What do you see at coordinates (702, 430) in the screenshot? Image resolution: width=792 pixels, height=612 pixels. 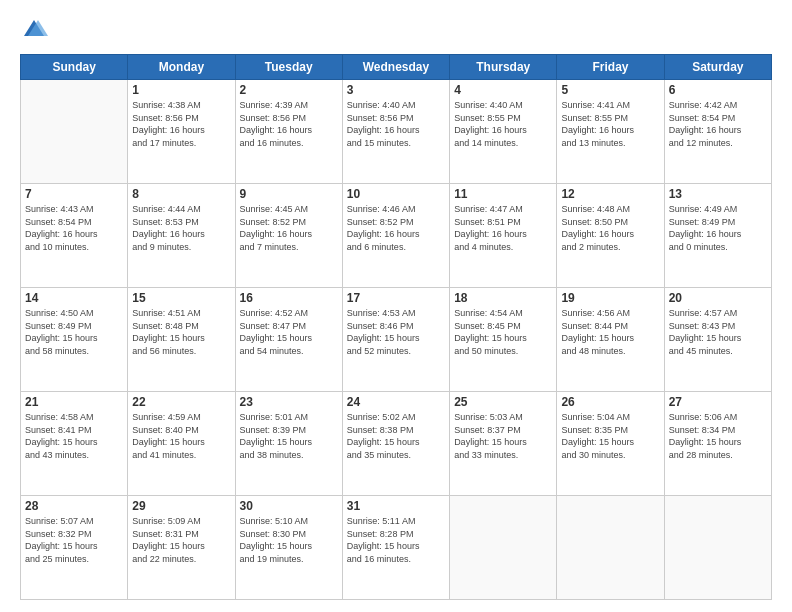 I see `day-info-line: Sunset: 8:34 PM` at bounding box center [702, 430].